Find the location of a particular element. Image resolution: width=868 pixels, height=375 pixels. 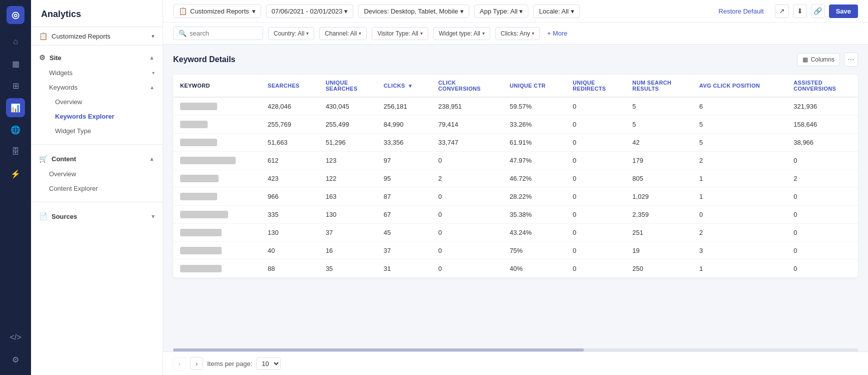

col-click-conversions: CLICKCONVERSIONS is located at coordinates (467, 86).